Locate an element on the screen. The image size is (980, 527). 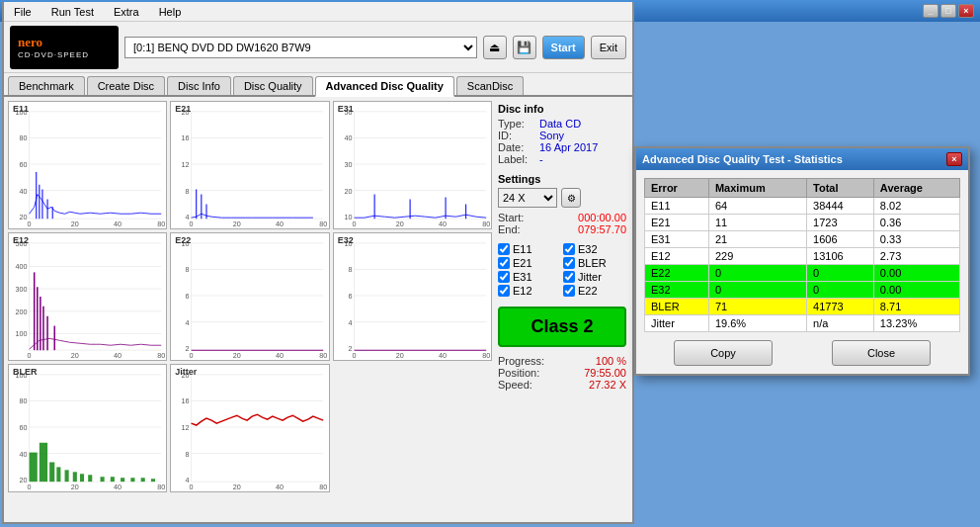
svg-text: 10 is located at coordinates (348, 218).